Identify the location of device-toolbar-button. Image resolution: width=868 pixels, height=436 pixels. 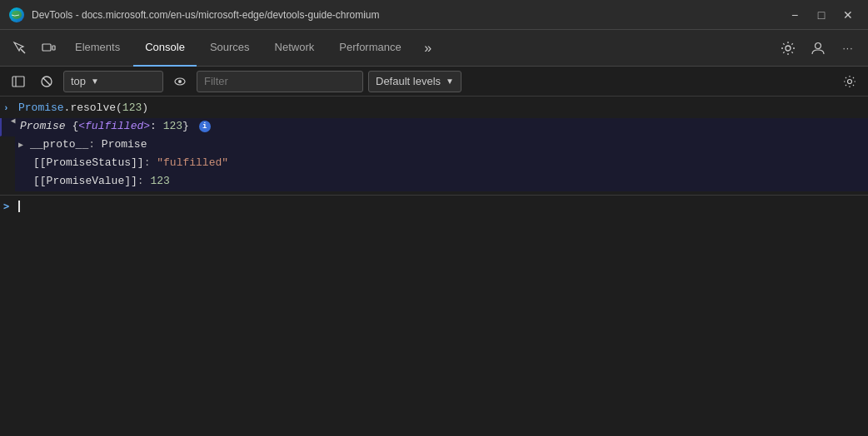
(48, 48).